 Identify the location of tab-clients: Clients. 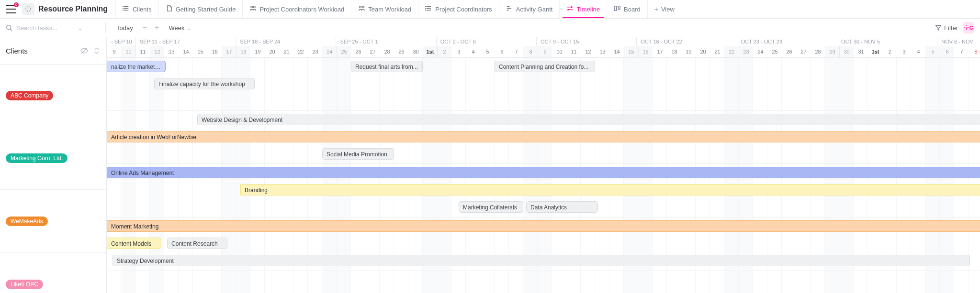
(137, 9).